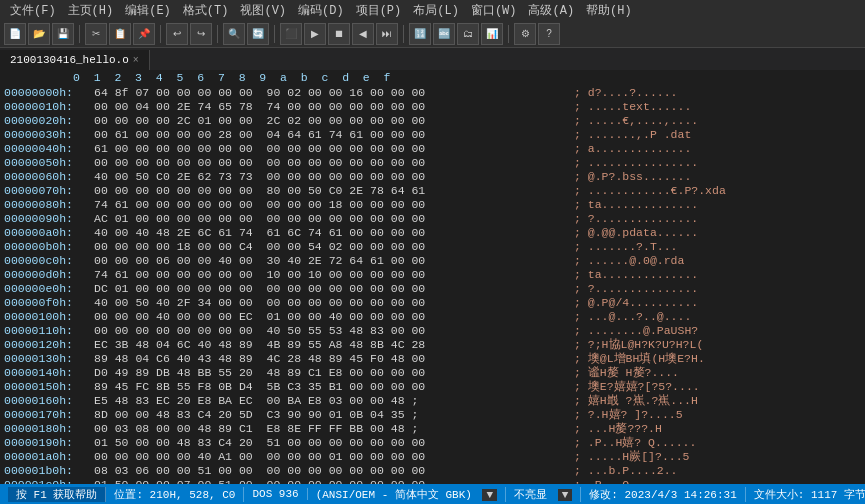 The height and width of the screenshot is (504, 865). What do you see at coordinates (57, 494) in the screenshot?
I see `status-f1-hint: 按 F1 获取帮助` at bounding box center [57, 494].